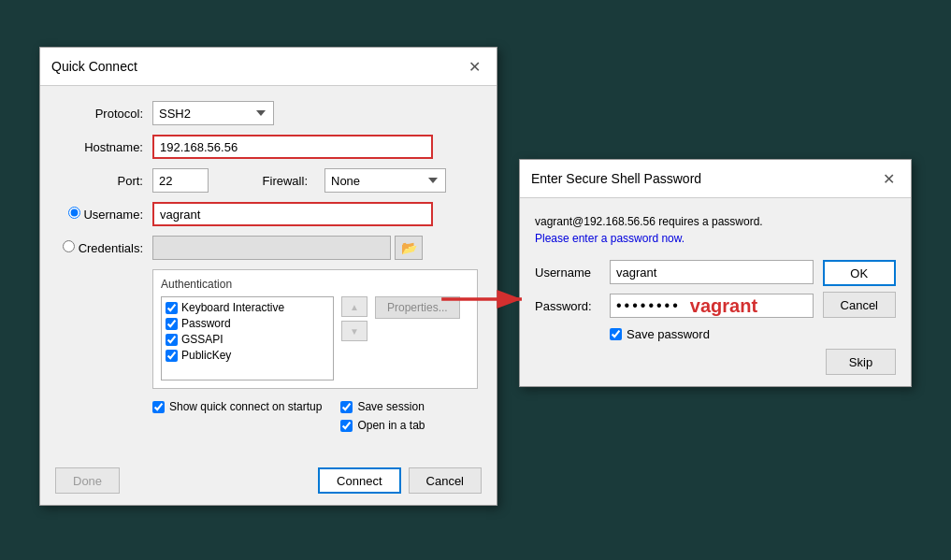  Describe the element at coordinates (206, 323) in the screenshot. I see `auth-password-label: Password` at that location.